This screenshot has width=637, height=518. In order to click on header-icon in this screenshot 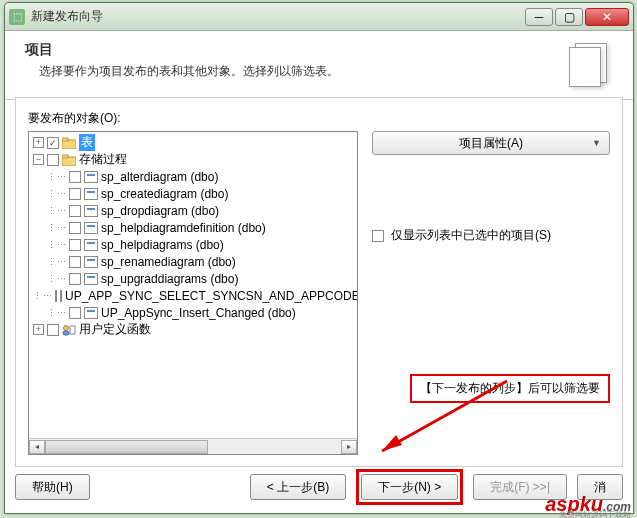, I will do `click(589, 65)`.